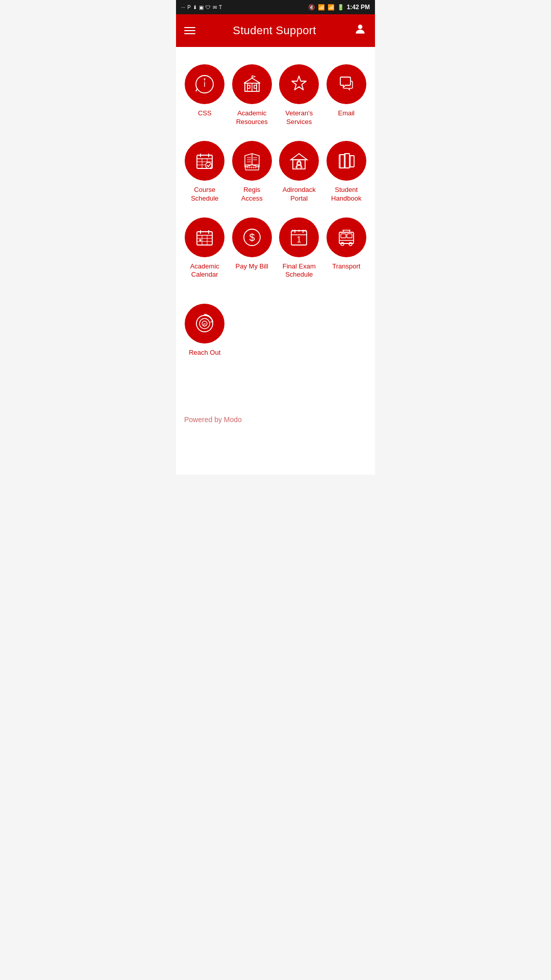  What do you see at coordinates (299, 161) in the screenshot?
I see `adirondack-portal-icon` at bounding box center [299, 161].